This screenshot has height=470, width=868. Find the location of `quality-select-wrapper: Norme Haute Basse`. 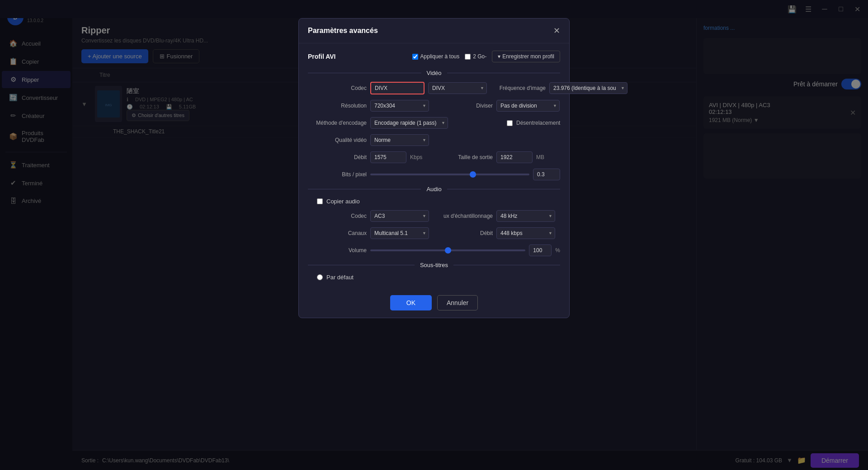

quality-select-wrapper: Norme Haute Basse is located at coordinates (400, 140).